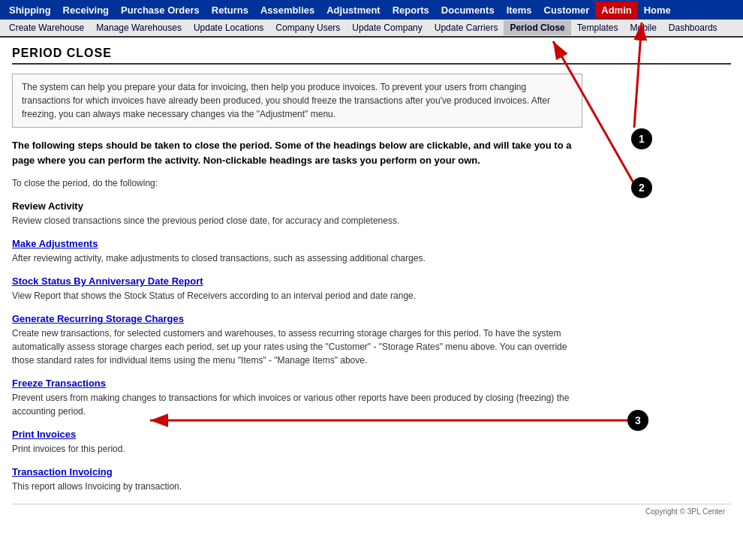 The width and height of the screenshot is (743, 560). What do you see at coordinates (372, 318) in the screenshot?
I see `section-title-3: Generate Recurring Storage Charges` at bounding box center [372, 318].